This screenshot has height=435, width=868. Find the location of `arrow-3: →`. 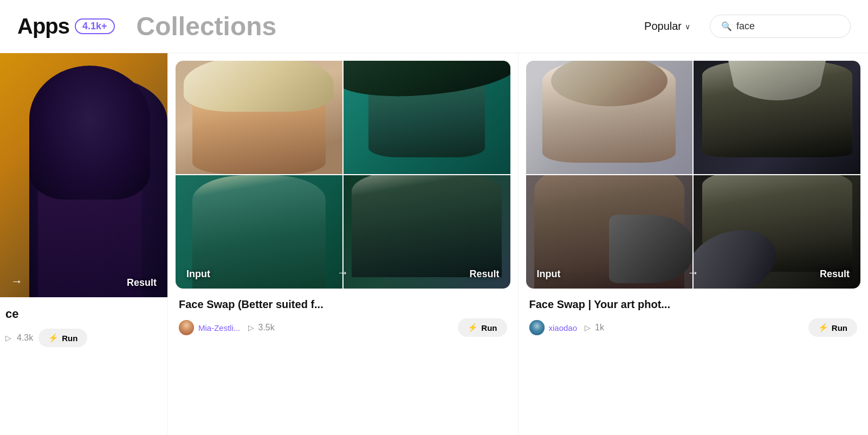

arrow-3: → is located at coordinates (693, 273).